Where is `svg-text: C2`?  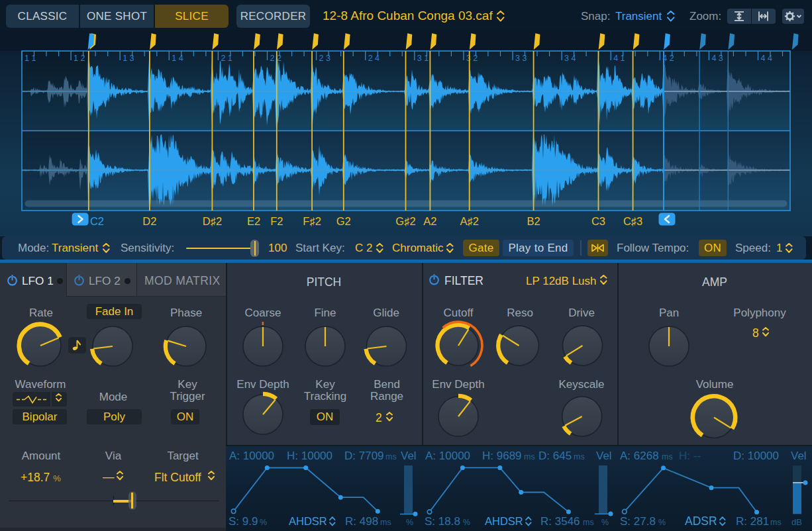 svg-text: C2 is located at coordinates (97, 221).